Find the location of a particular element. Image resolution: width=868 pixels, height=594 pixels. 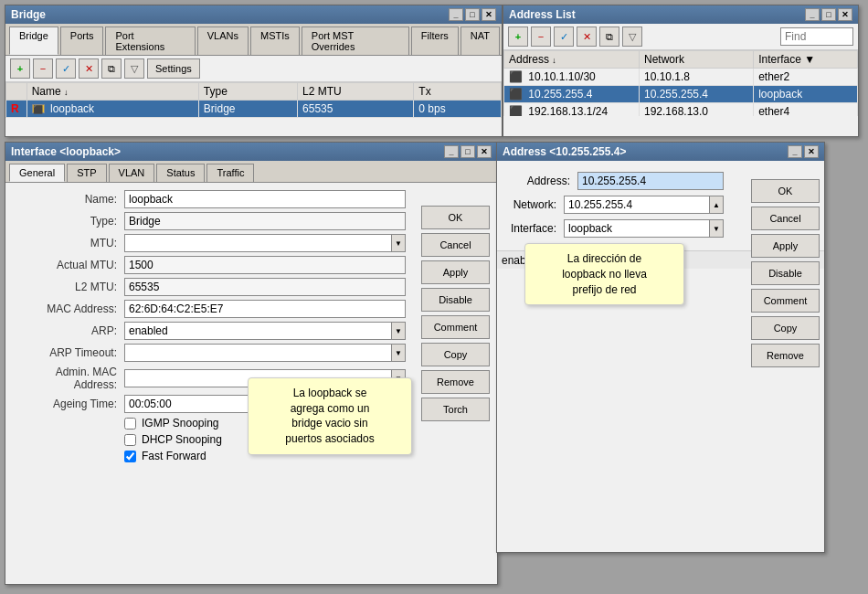

mtu-input-group: ▼ is located at coordinates (265, 243).